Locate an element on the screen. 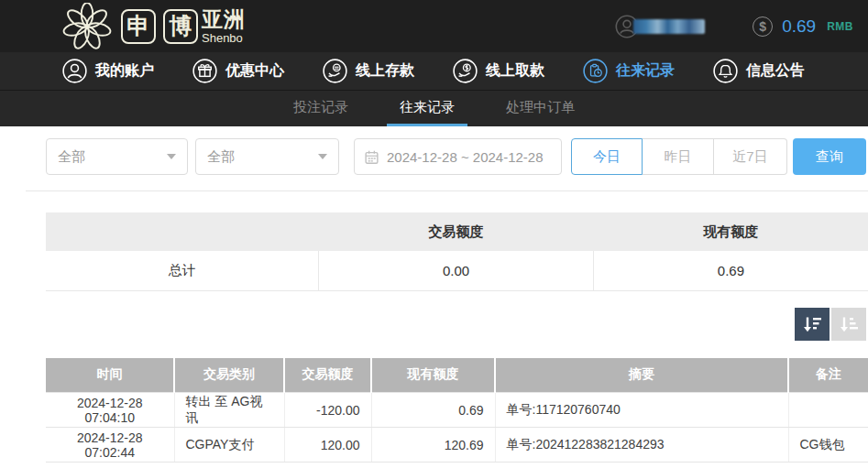 The image size is (868, 468). records-header-cell: 现有额度 is located at coordinates (433, 375).